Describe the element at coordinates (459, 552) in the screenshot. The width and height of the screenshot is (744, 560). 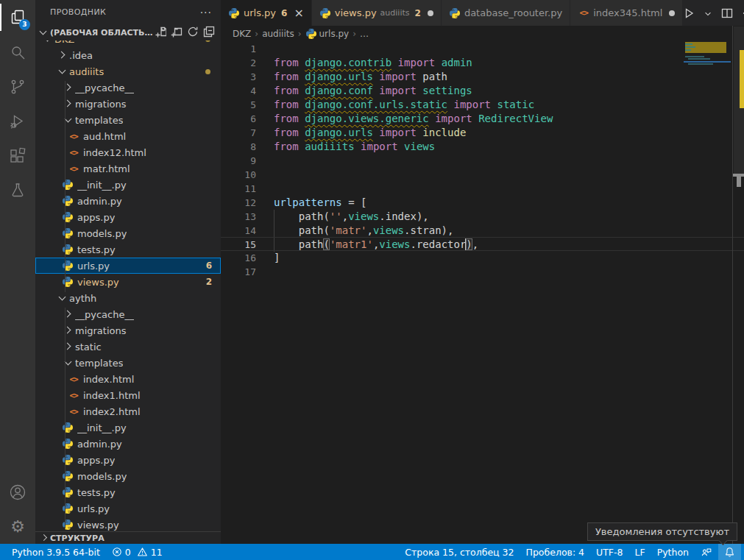
I see `cursor-position-status: Строка 15, столбец 32` at that location.